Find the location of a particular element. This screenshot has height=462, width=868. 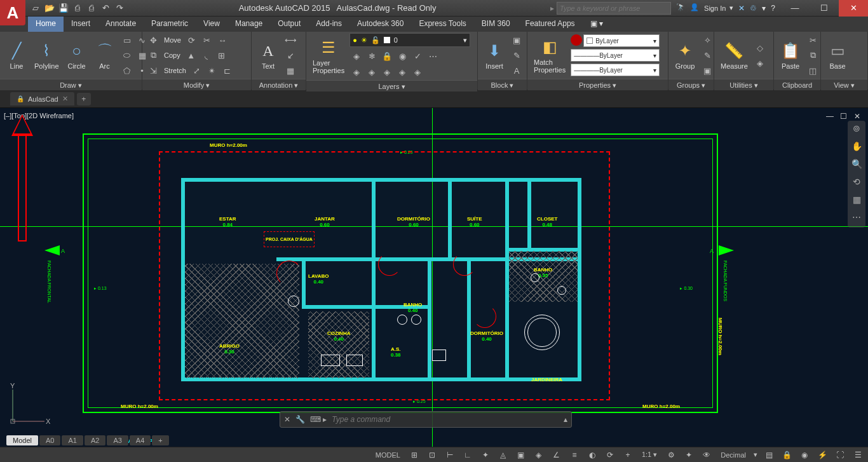

sb-lwt-icon: ≡ is located at coordinates (574, 455).